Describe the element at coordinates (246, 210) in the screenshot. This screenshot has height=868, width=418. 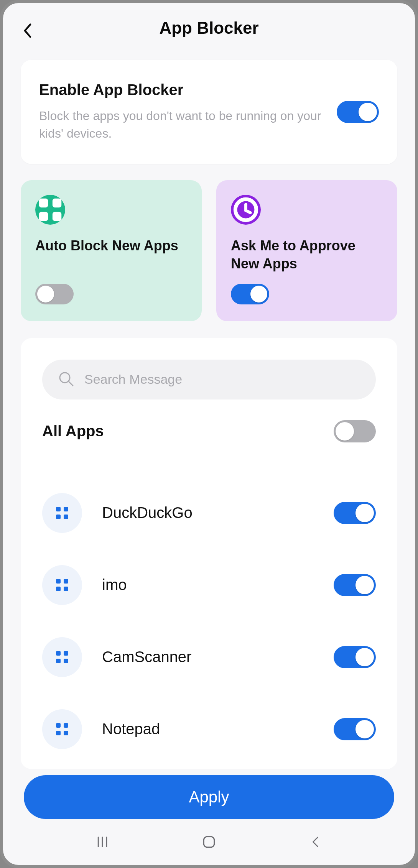
I see `clock-icon` at that location.